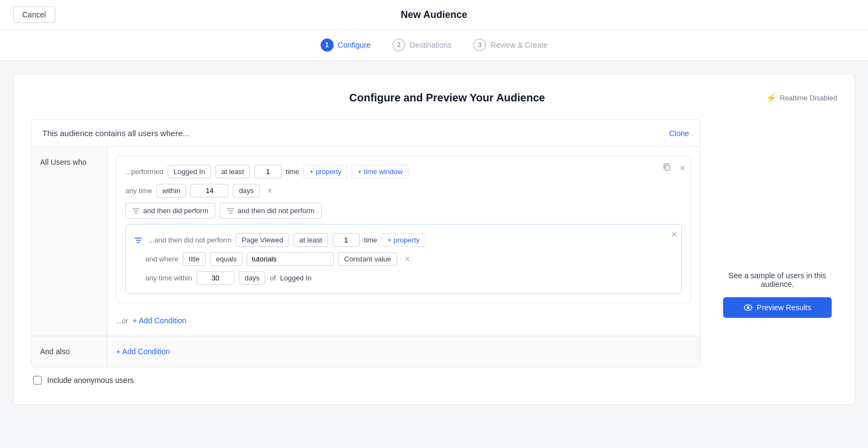  Describe the element at coordinates (144, 171) in the screenshot. I see `performed-label: ...performed` at that location.